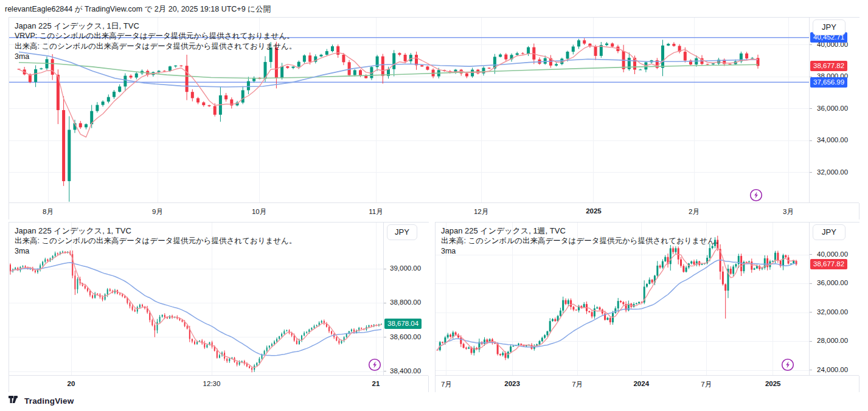 The image size is (868, 411). I want to click on brand-name: TradingView, so click(49, 401).